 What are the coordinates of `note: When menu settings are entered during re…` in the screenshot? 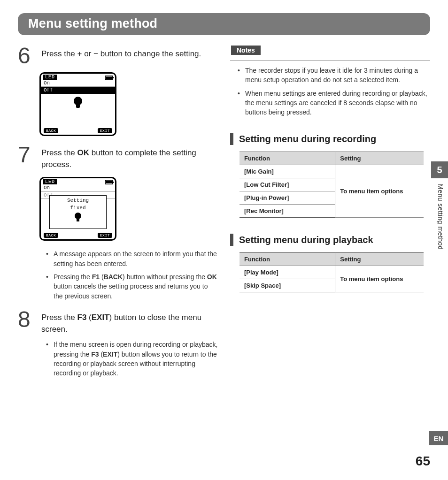 It's located at (334, 103).